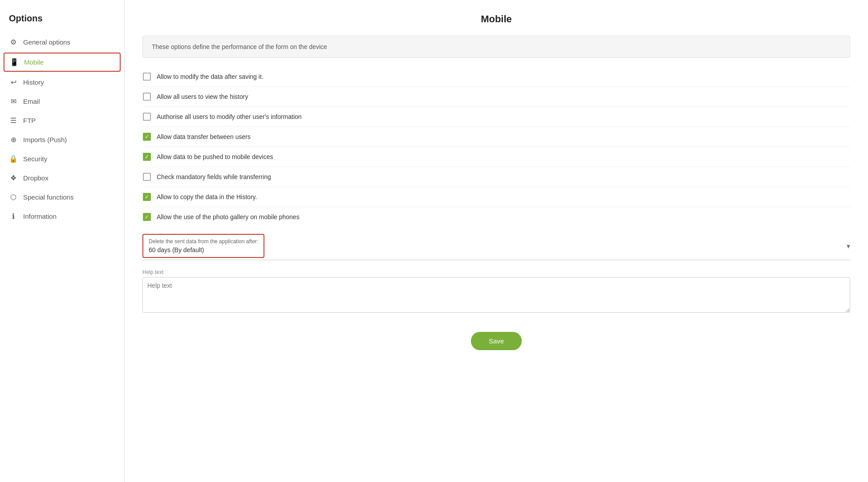  What do you see at coordinates (214, 177) in the screenshot?
I see `option-label-check-mandatory-fields: Check mandatory fields while transferrin…` at bounding box center [214, 177].